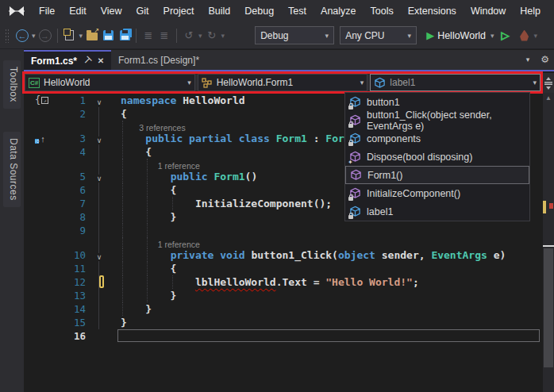 This screenshot has width=554, height=392. Describe the element at coordinates (67, 60) in the screenshot. I see `tab-form1-cs-: Form1.cs*⊤✕` at that location.